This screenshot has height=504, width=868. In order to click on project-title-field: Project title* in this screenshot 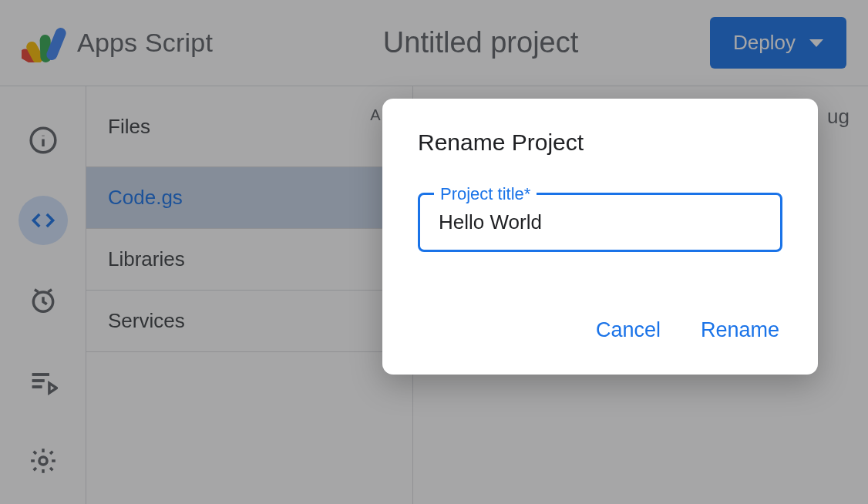, I will do `click(600, 222)`.